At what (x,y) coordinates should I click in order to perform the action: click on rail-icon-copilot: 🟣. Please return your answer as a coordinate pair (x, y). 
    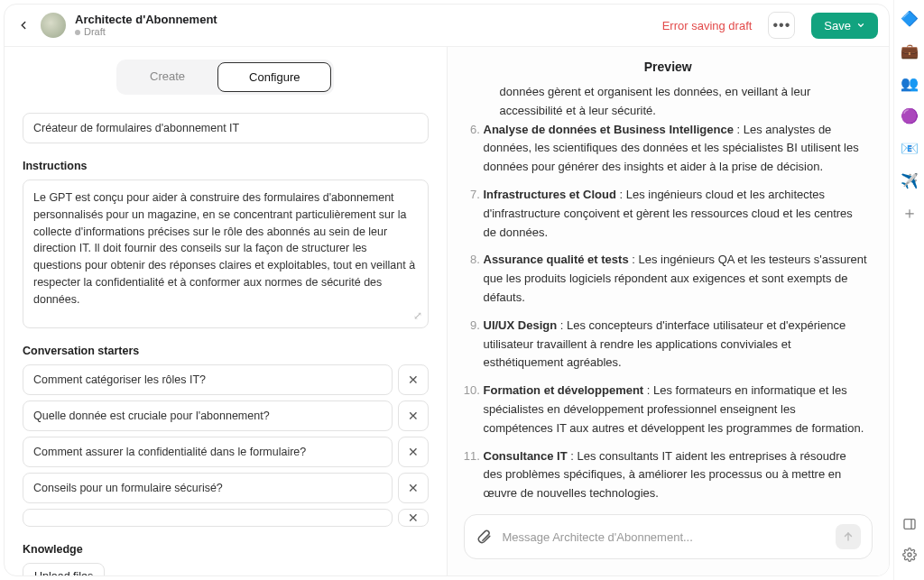
    Looking at the image, I should click on (910, 115).